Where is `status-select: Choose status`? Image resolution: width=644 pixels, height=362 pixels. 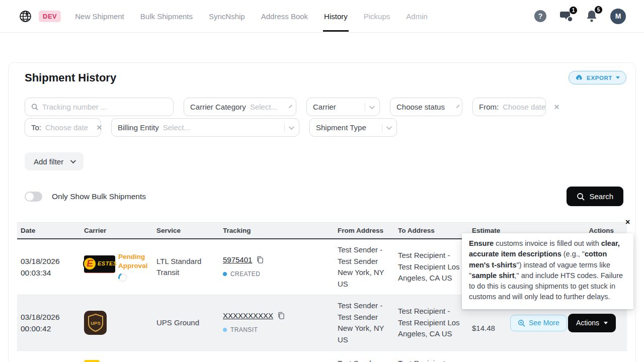 status-select: Choose status is located at coordinates (426, 107).